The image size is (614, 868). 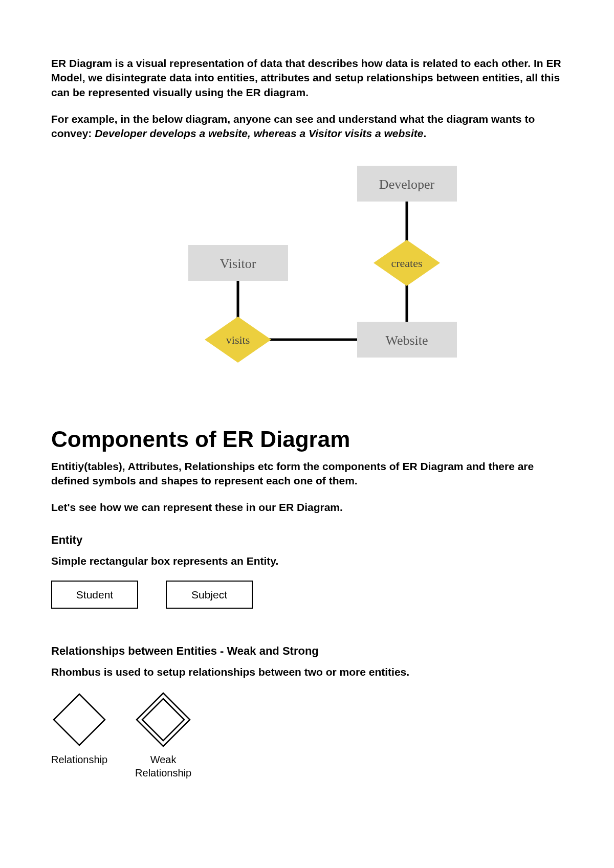 What do you see at coordinates (307, 540) in the screenshot?
I see `entity-heading: Entity` at bounding box center [307, 540].